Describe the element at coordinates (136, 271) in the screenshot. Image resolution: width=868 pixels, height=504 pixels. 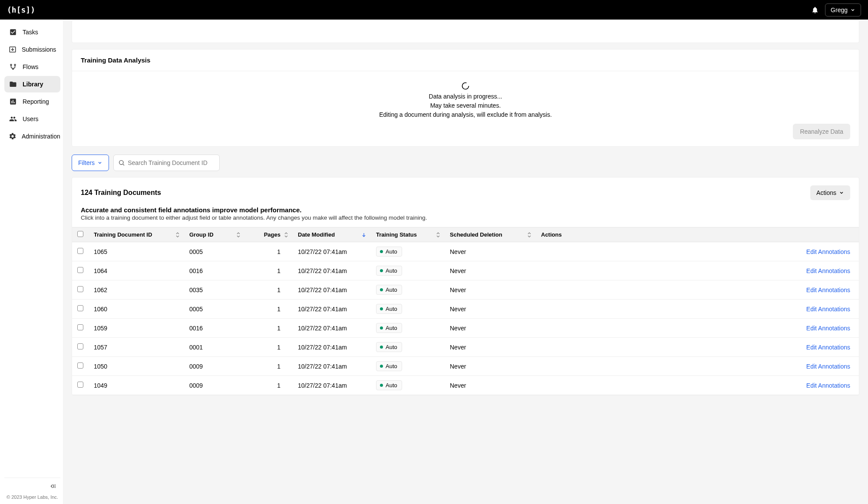
I see `cell-doc-id: 1064` at that location.